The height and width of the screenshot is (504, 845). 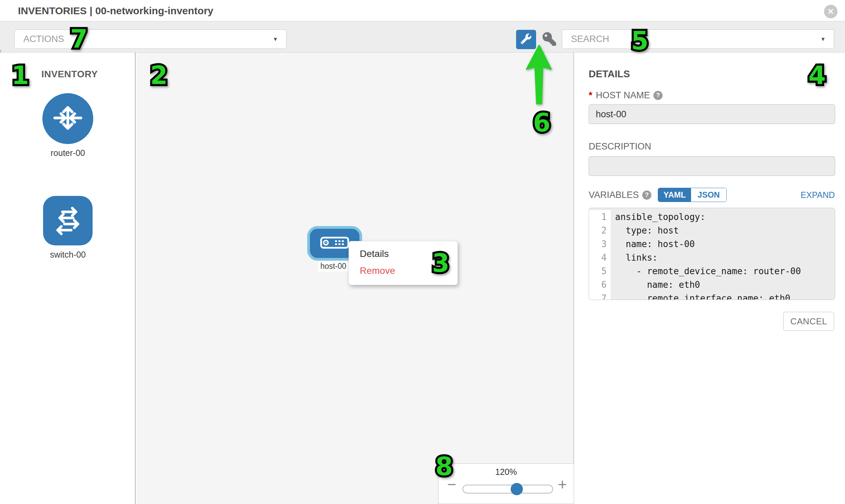 I want to click on sidebar-item-router, so click(x=68, y=119).